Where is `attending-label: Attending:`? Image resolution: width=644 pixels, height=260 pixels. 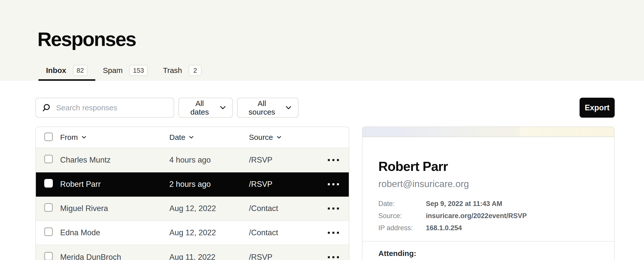
attending-label: Attending: is located at coordinates (488, 253).